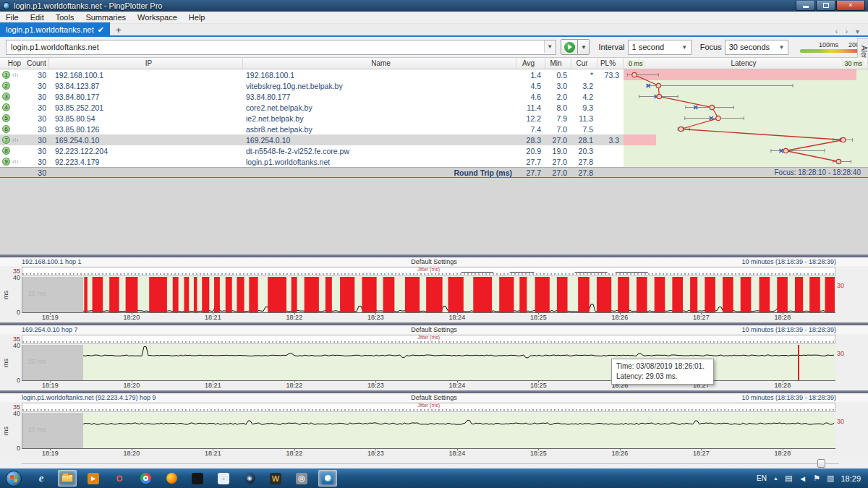  Describe the element at coordinates (119, 30) in the screenshot. I see `new-tab-button: +` at that location.